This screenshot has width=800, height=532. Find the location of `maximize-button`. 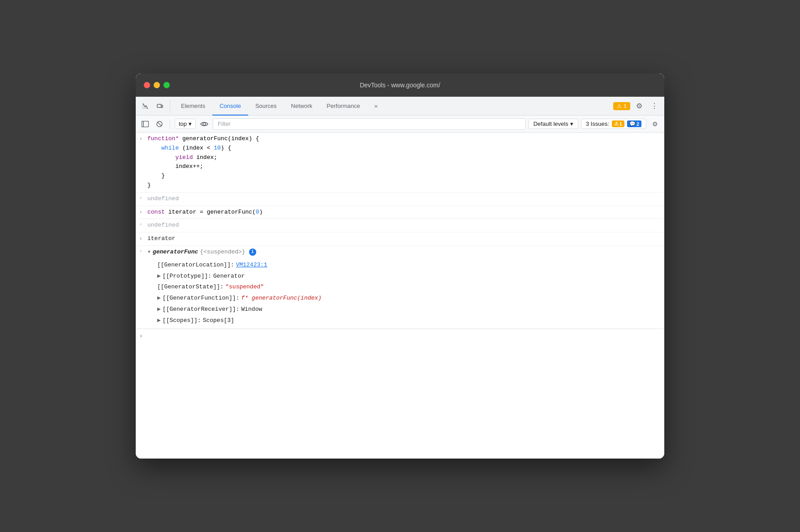

maximize-button is located at coordinates (167, 85).